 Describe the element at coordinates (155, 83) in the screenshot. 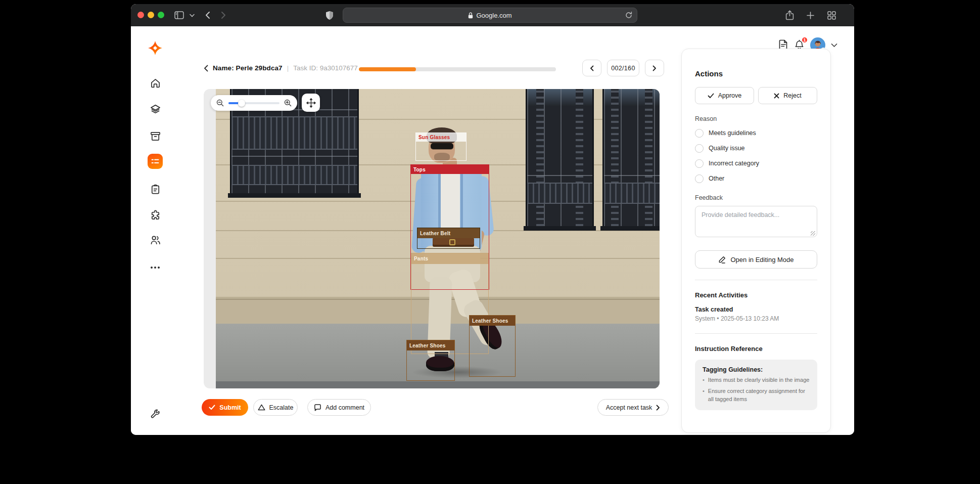

I see `sidebar-item-home` at that location.